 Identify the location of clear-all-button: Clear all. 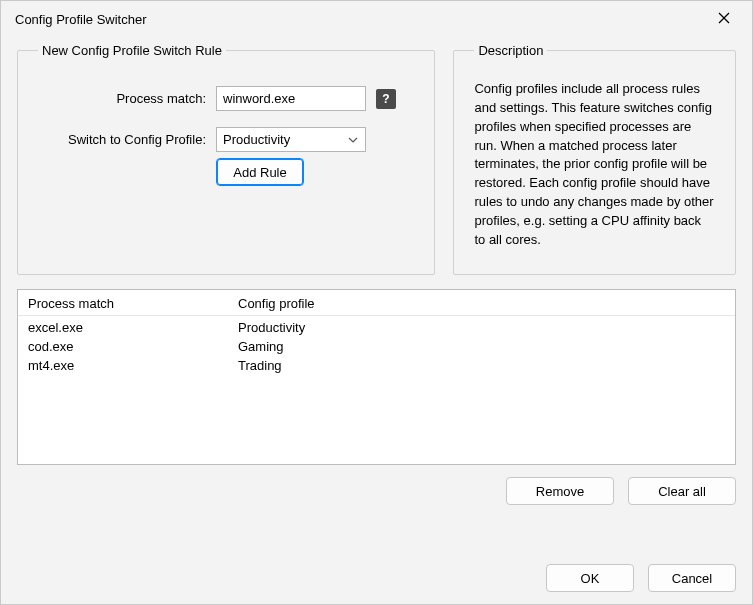
(682, 491).